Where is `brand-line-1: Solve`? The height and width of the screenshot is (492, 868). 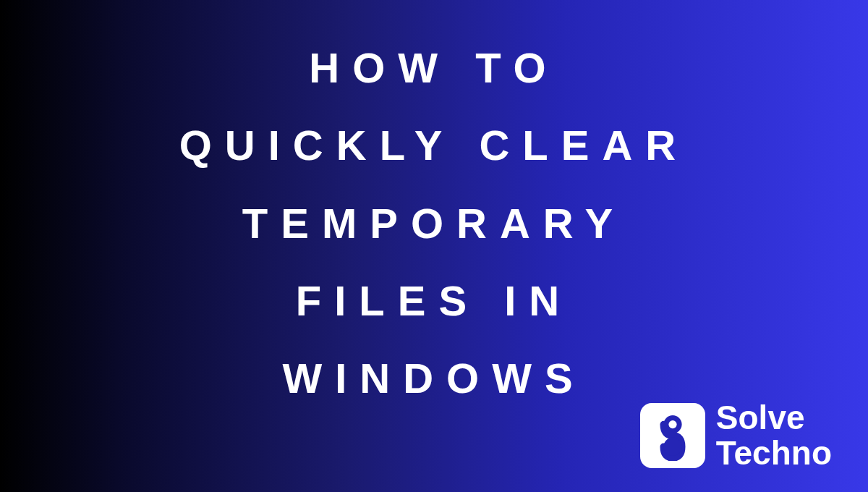 brand-line-1: Solve is located at coordinates (774, 417).